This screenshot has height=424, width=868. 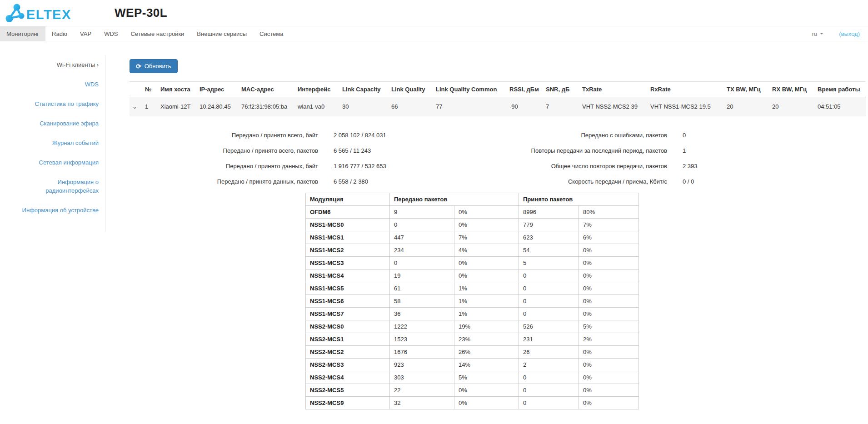 What do you see at coordinates (487, 365) in the screenshot?
I see `modulation-value: 14%` at bounding box center [487, 365].